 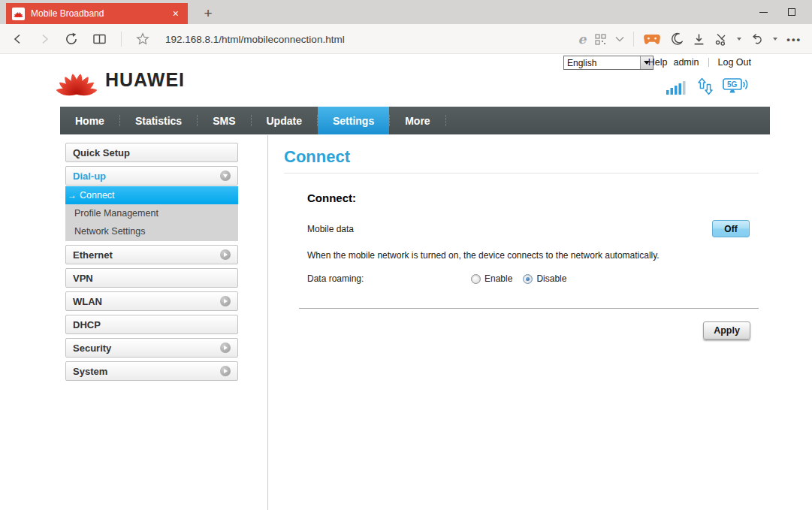 What do you see at coordinates (446, 120) in the screenshot?
I see `nav-separator` at bounding box center [446, 120].